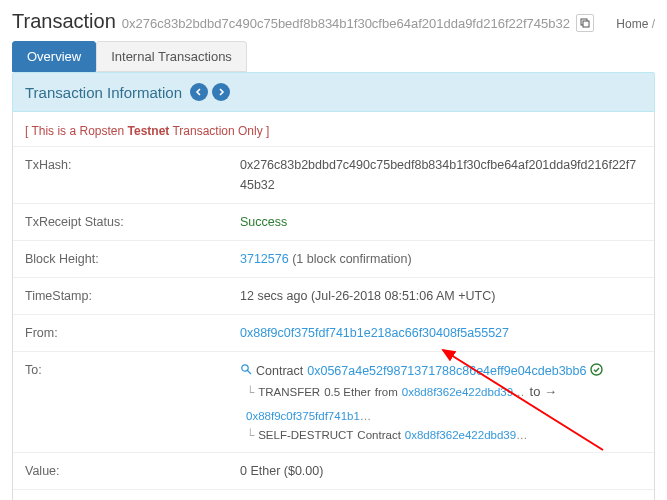 This screenshot has width=667, height=500. I want to click on label-value: Value:, so click(132, 471).